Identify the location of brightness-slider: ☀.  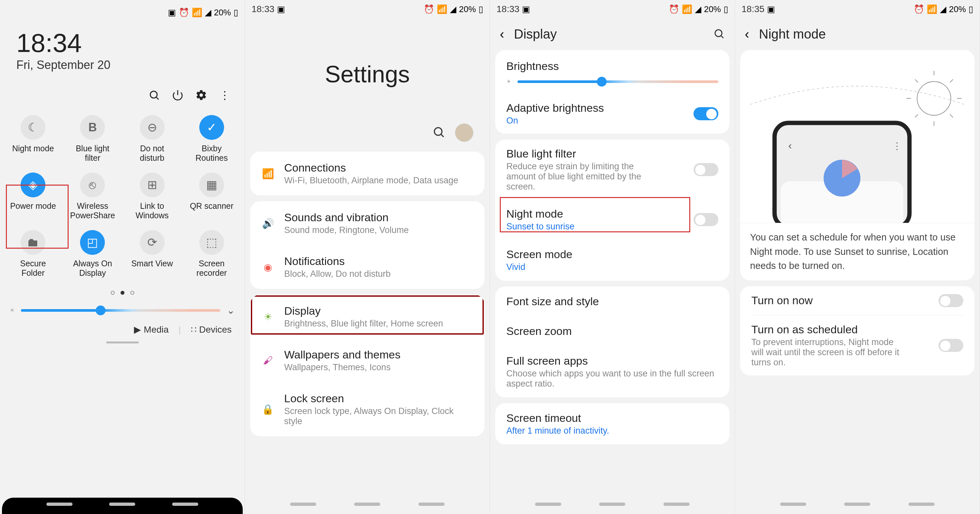
(612, 86).